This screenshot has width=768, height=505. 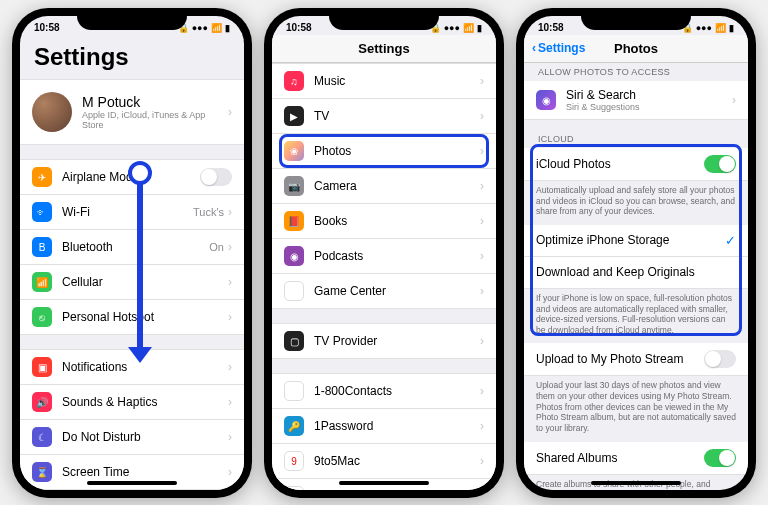 What do you see at coordinates (384, 152) in the screenshot?
I see `settings-row-photos: ❀Photos›` at bounding box center [384, 152].